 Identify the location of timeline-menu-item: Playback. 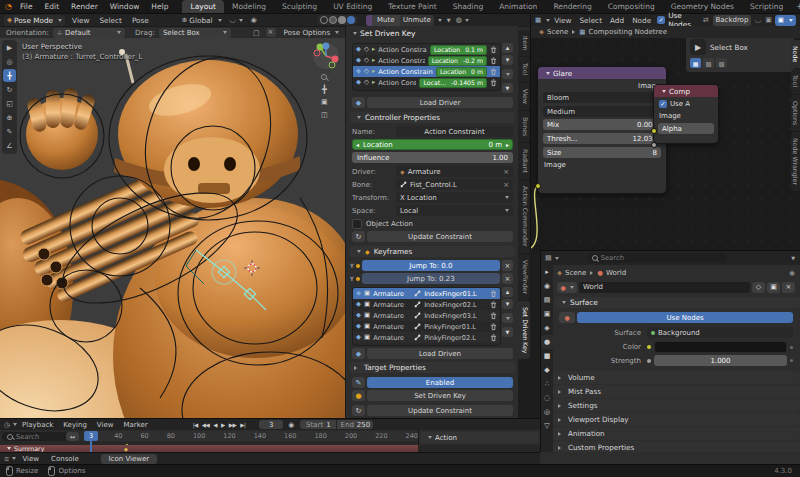
(38, 425).